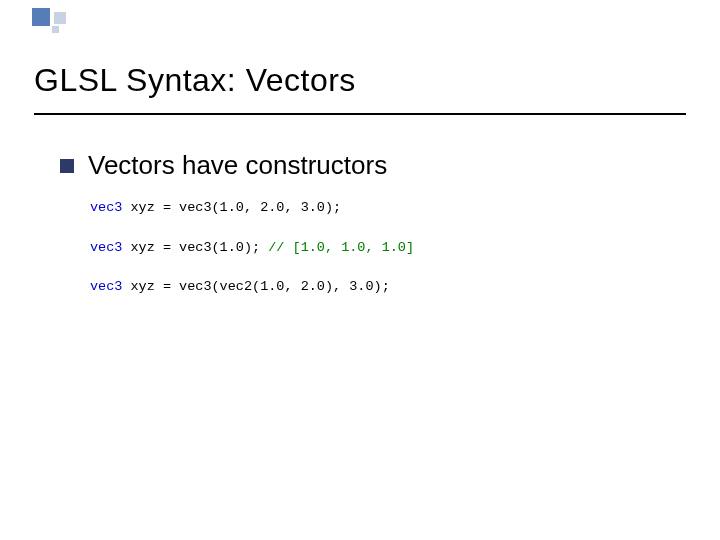 The height and width of the screenshot is (540, 720). Describe the element at coordinates (385, 248) in the screenshot. I see `code-line: vec3 xyz = vec3(1.0); // [1.0, 1.0, 1.0]` at that location.